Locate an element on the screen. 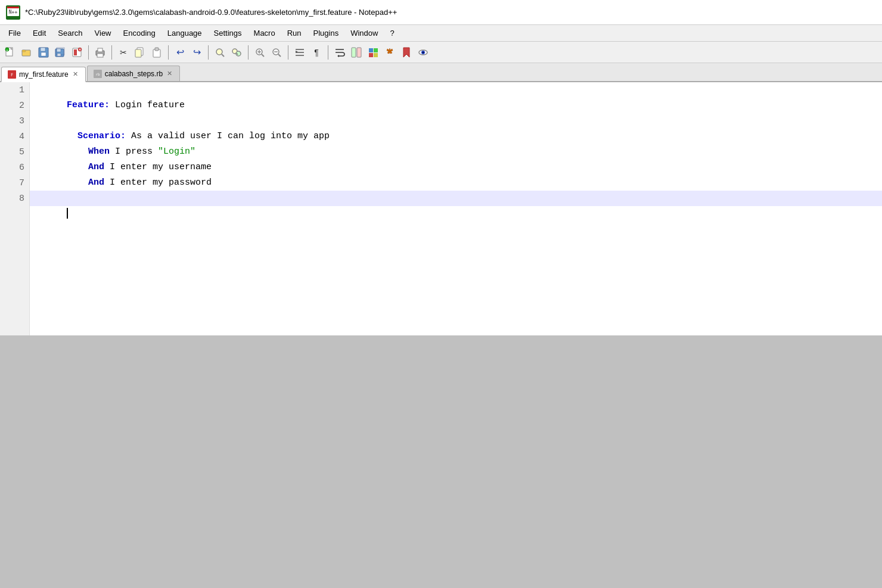 The height and width of the screenshot is (588, 882). code-line-6: And I enter my password is located at coordinates (456, 167).